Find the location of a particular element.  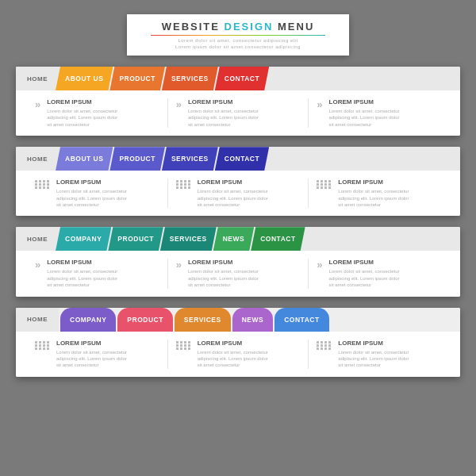

title-subtitle2: Lorem ipsum dolor sit amet consectetur a… is located at coordinates (238, 47).